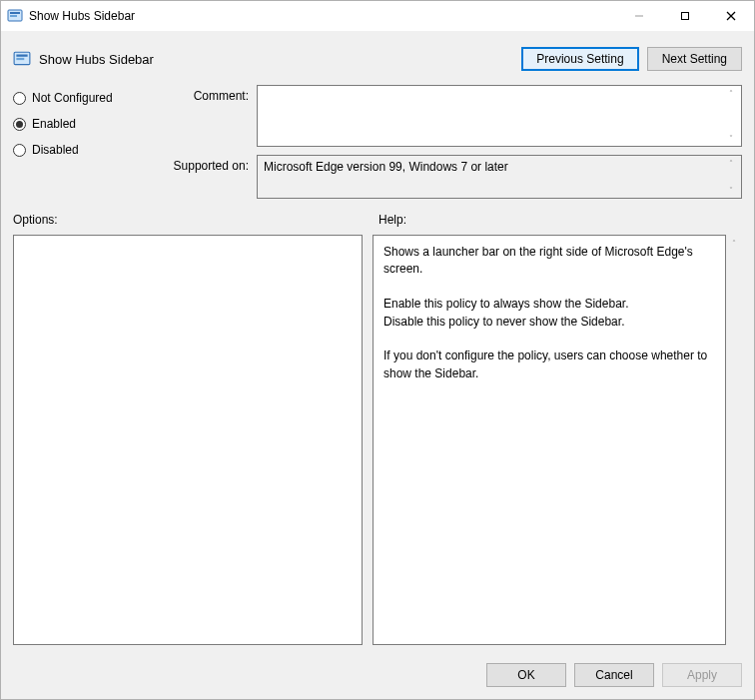 The image size is (755, 700). What do you see at coordinates (88, 98) in the screenshot?
I see `radio-not-configured: Not Configured` at bounding box center [88, 98].